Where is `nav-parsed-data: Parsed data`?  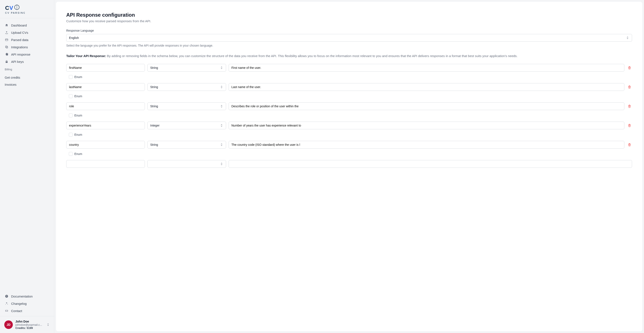 nav-parsed-data: Parsed data is located at coordinates (27, 40).